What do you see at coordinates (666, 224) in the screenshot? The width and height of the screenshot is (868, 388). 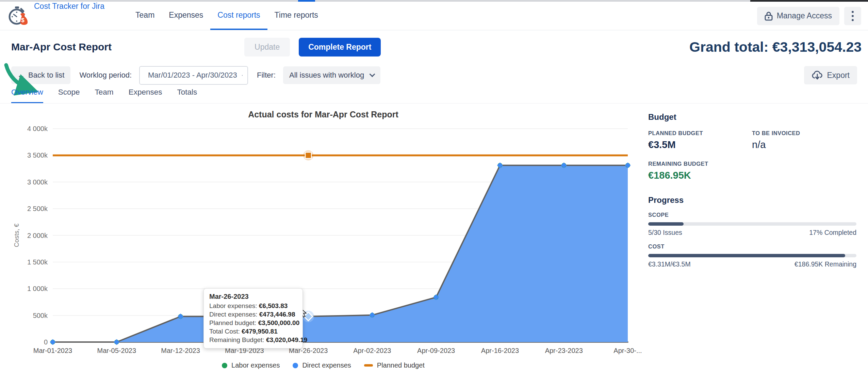 I see `scope-progress-fill` at bounding box center [666, 224].